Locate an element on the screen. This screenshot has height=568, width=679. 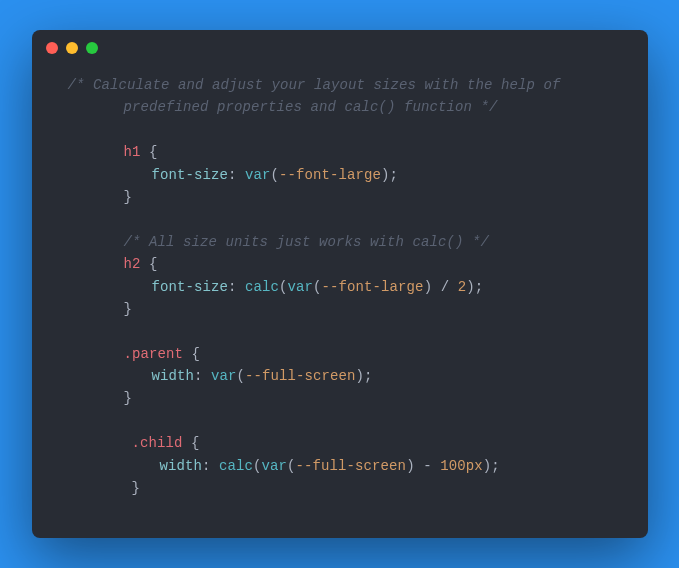
code-line: /* All size units just works with calc()… is located at coordinates (340, 242).